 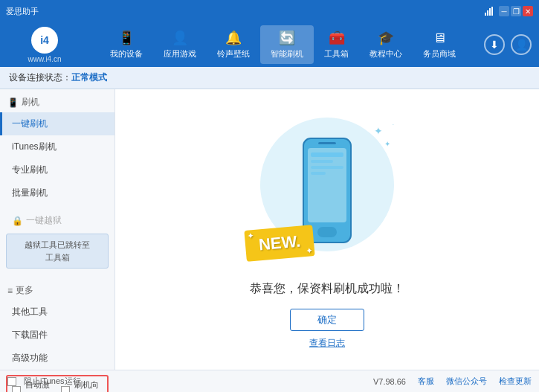 I want to click on apps-games-icon: 👤, so click(x=180, y=38).